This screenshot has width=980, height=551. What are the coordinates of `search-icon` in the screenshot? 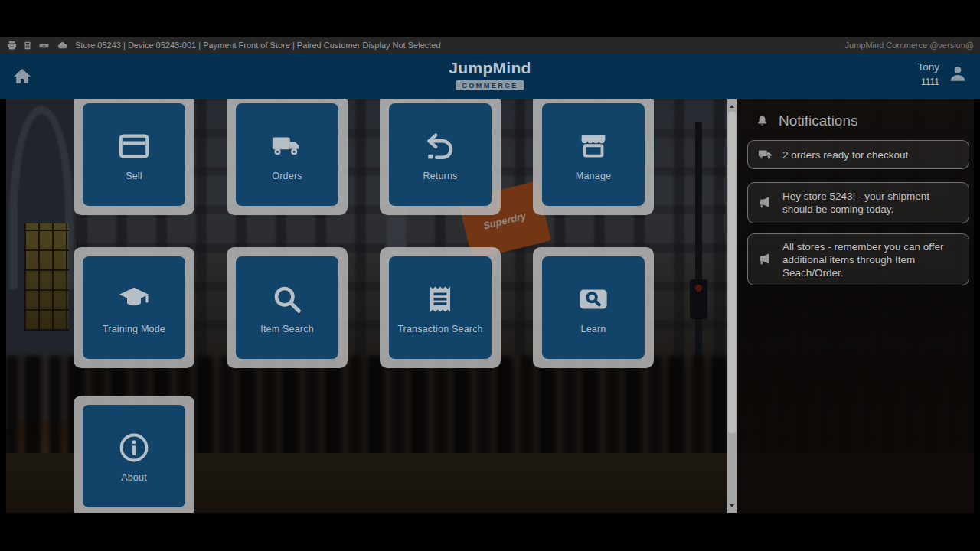 It's located at (287, 299).